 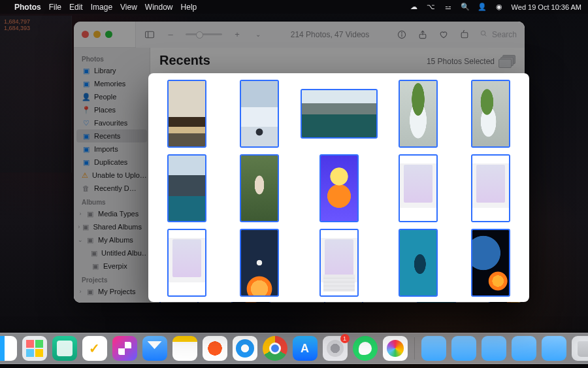 I want to click on sidebar-item-media-types: ›▣Media Types, so click(x=112, y=214).